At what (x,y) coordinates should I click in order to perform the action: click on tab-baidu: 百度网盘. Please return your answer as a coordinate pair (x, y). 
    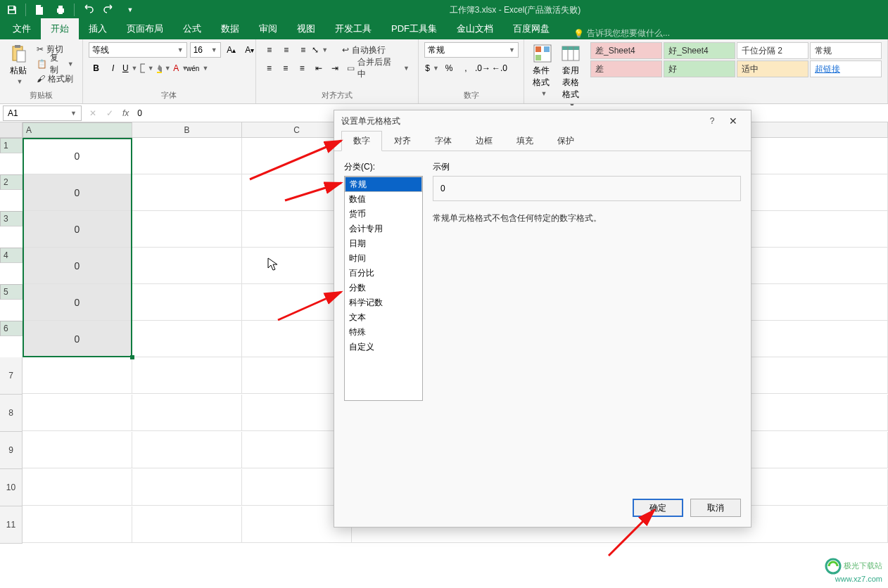
    Looking at the image, I should click on (531, 29).